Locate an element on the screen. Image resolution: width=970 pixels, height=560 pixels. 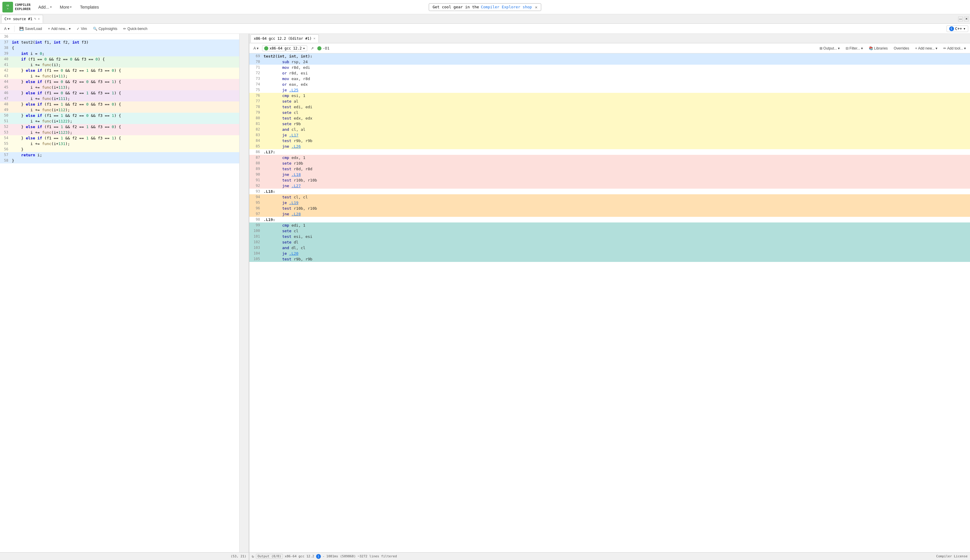
asm-line: 99 cmp edi, 1 is located at coordinates (609, 225).